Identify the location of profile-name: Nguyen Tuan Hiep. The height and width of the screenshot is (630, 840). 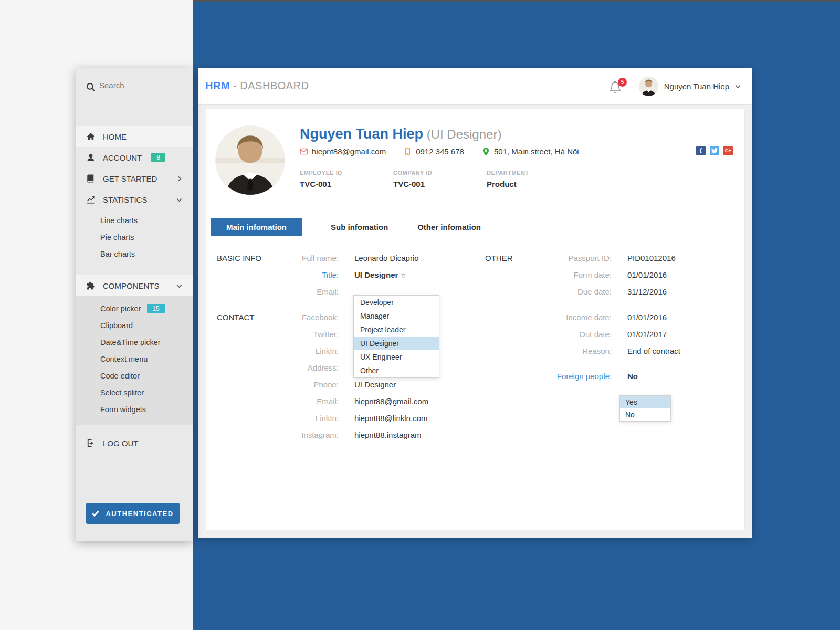
(361, 134).